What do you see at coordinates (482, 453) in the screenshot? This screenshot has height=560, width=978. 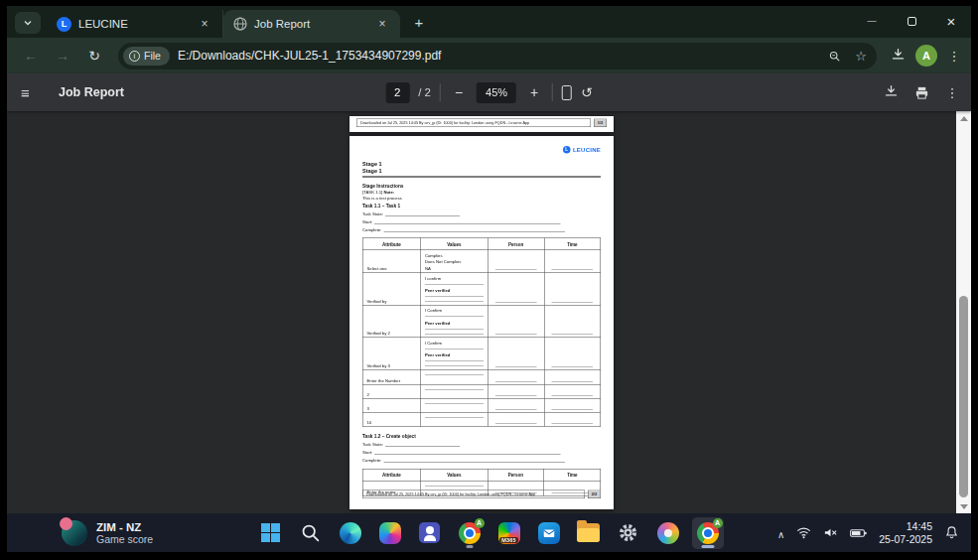 I see `start-line: Start:` at bounding box center [482, 453].